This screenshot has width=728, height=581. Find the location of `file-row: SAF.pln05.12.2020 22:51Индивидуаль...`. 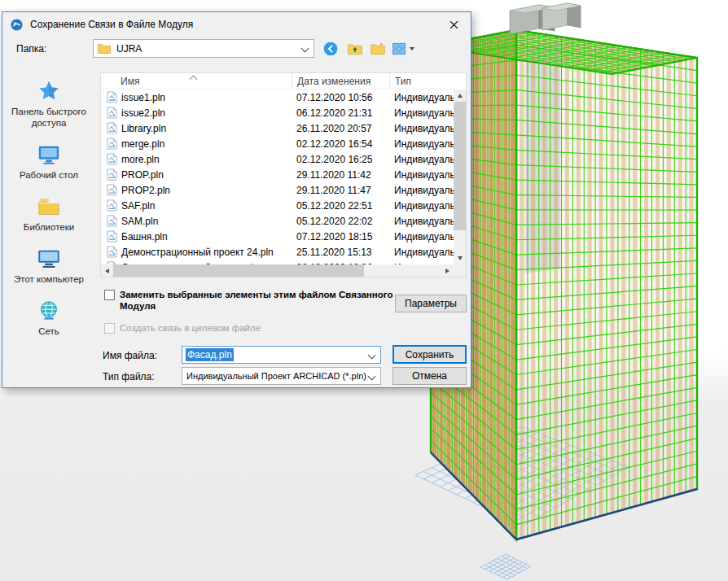

file-row: SAF.pln05.12.2020 22:51Индивидуаль... is located at coordinates (277, 205).